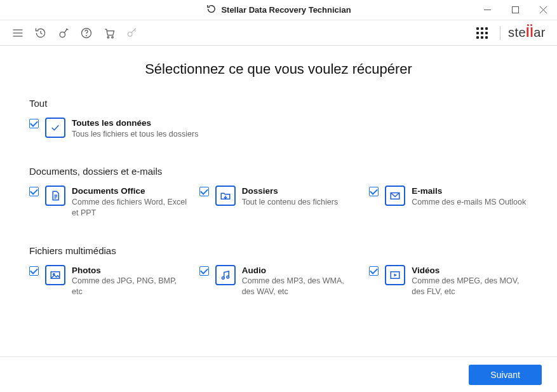  What do you see at coordinates (130, 191) in the screenshot?
I see `option-title: Documents Office` at bounding box center [130, 191].